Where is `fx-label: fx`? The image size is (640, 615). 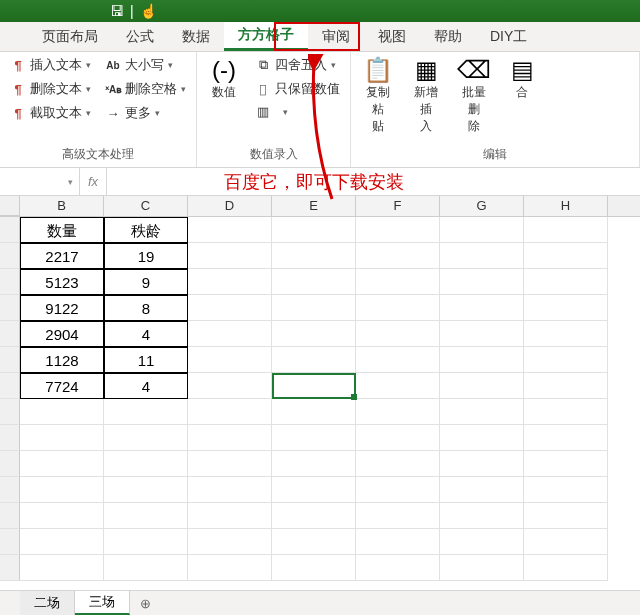
fx-label: fx is located at coordinates (94, 182).